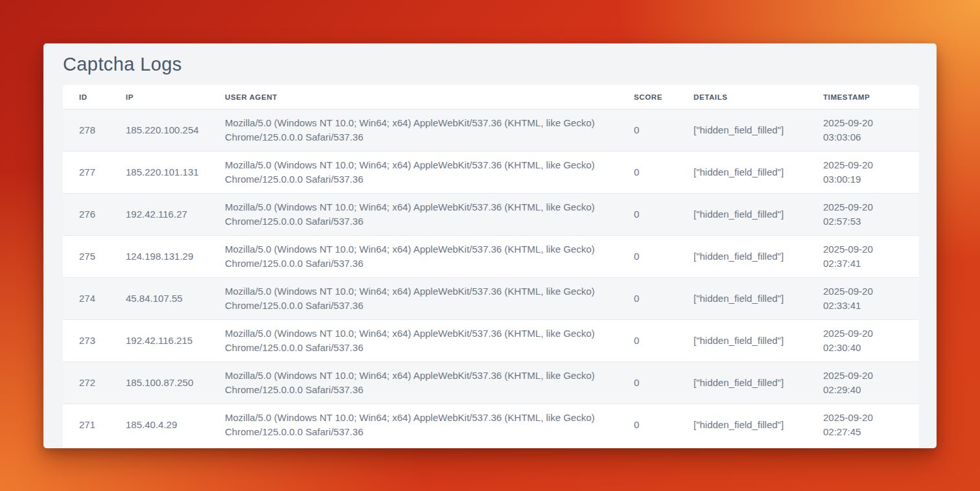 The width and height of the screenshot is (980, 491). I want to click on table-row: 272 185.100.87.250 Mozilla/5.0 (Windows …, so click(491, 382).